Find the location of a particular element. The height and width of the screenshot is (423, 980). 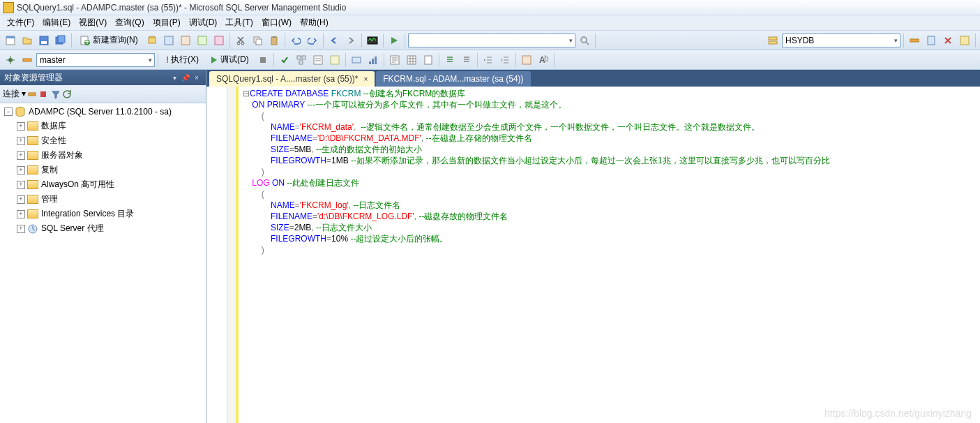

separator is located at coordinates (975, 40).